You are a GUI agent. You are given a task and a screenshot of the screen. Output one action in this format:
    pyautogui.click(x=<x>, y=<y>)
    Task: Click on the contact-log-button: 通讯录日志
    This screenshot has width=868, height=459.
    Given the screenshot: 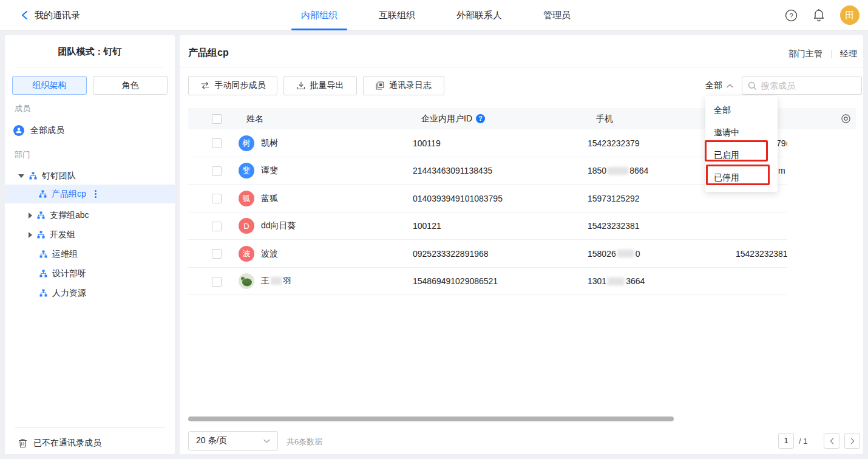 What is the action you would take?
    pyautogui.click(x=404, y=86)
    